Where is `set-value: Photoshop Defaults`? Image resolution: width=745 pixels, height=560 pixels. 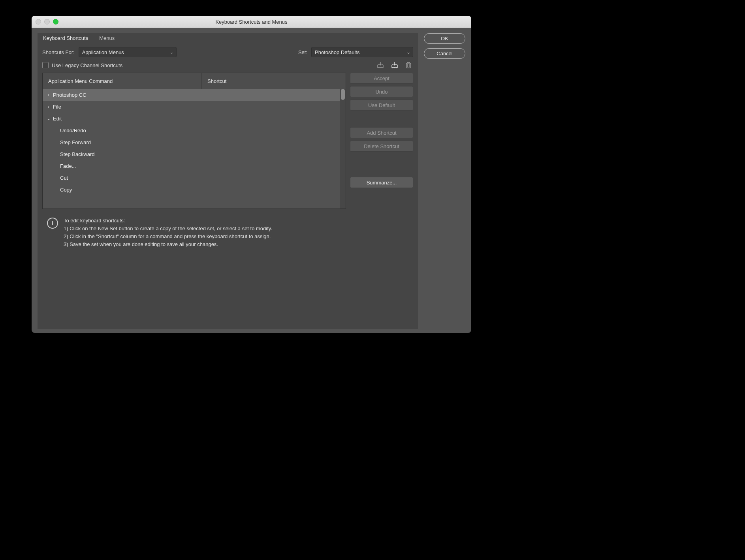 set-value: Photoshop Defaults is located at coordinates (337, 52).